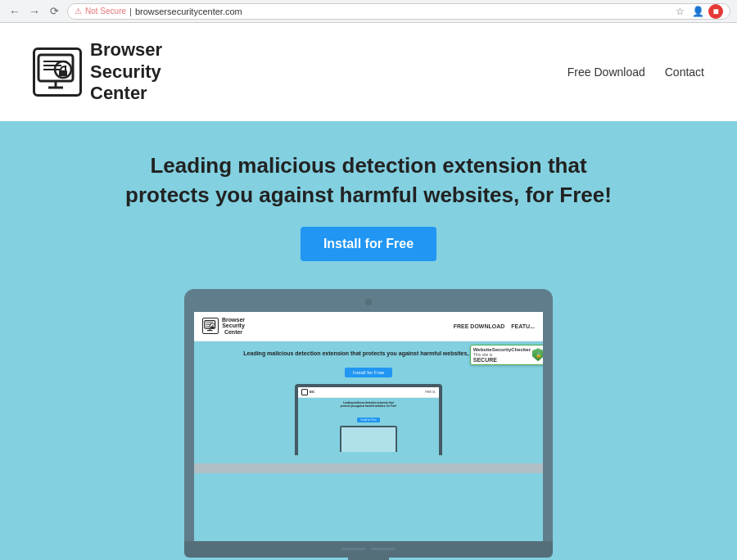 Image resolution: width=737 pixels, height=560 pixels. I want to click on inner-inner-site: BSC FREE DL Leading malicious detection …, so click(368, 421).